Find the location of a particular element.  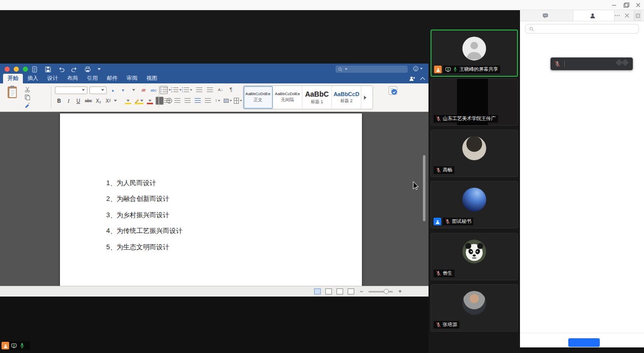

show-marks-button is located at coordinates (231, 90).